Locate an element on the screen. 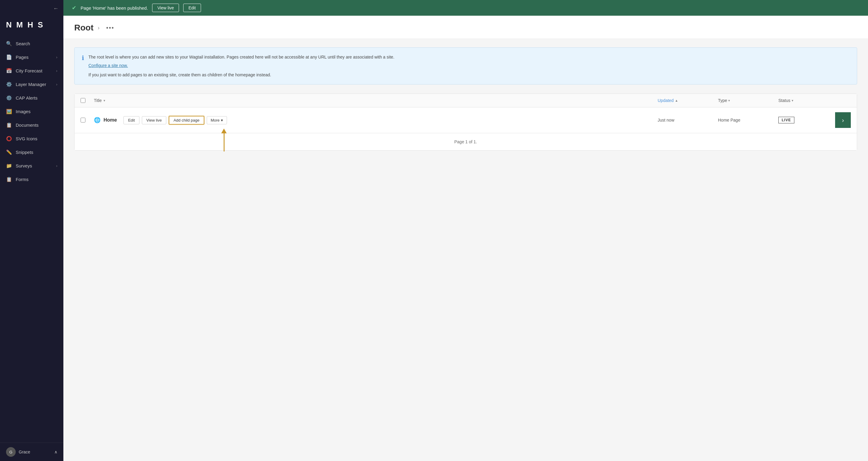 The image size is (868, 461). user-menu: G Grace ∧ is located at coordinates (32, 452).